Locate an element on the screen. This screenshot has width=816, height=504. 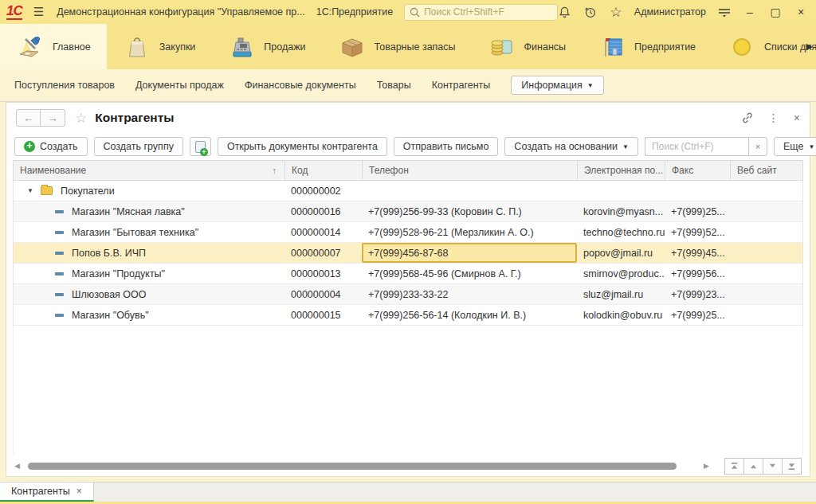
phone-cell: +7(999)528-96-21 (Мерзликин А. О.) is located at coordinates (469, 232).